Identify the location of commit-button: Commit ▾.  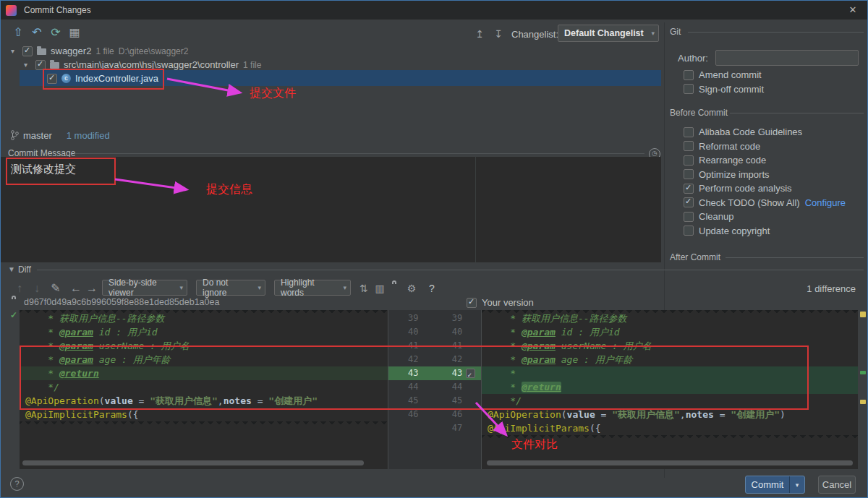
(775, 484).